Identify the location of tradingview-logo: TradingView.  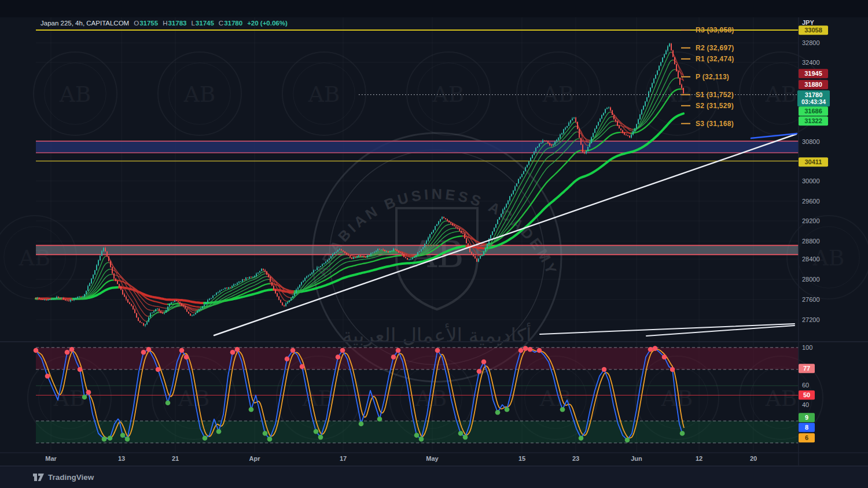
(64, 478).